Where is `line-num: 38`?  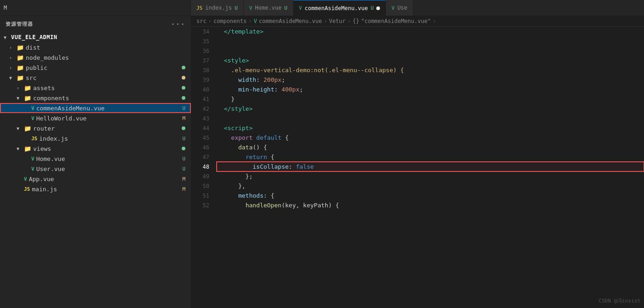
line-num: 38 is located at coordinates (200, 70).